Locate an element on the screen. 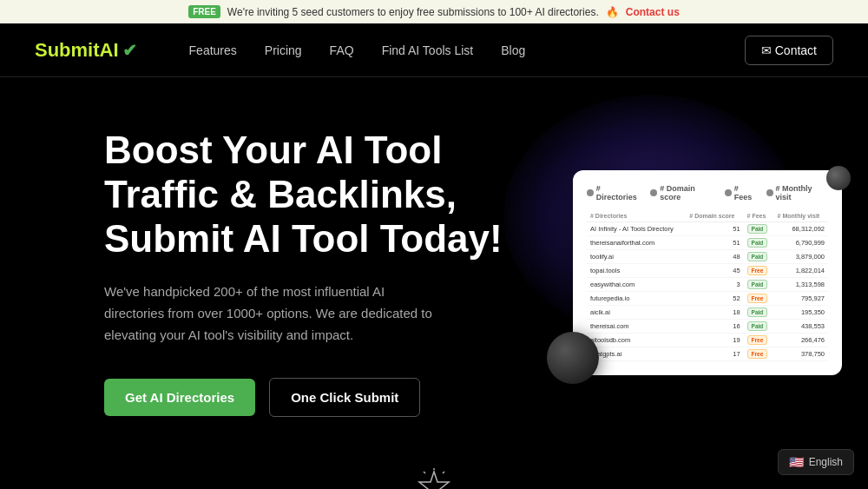  language-label: English is located at coordinates (826, 462).